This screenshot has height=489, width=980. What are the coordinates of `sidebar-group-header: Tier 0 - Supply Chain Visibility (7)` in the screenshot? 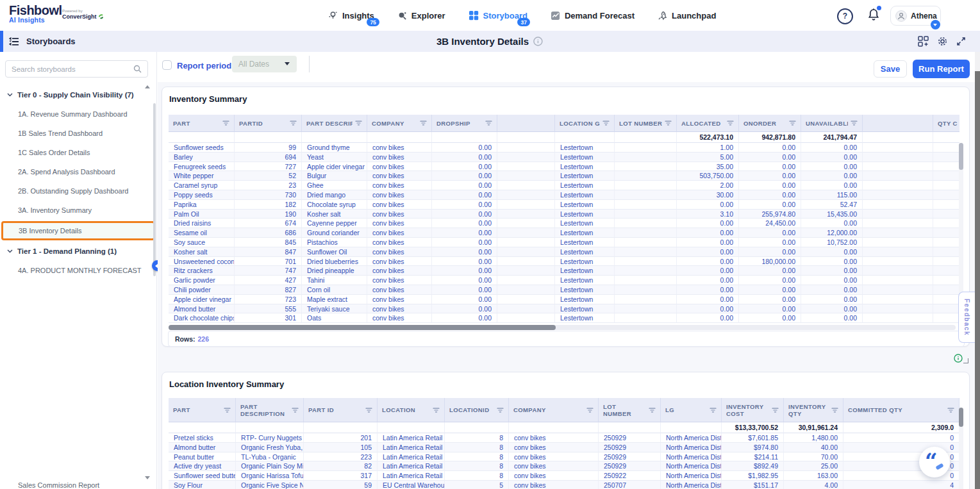 It's located at (78, 95).